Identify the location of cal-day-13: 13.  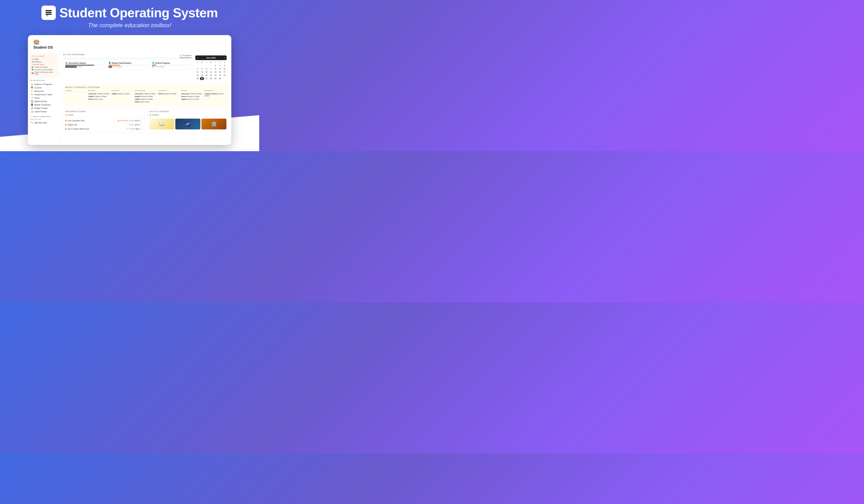
(206, 72).